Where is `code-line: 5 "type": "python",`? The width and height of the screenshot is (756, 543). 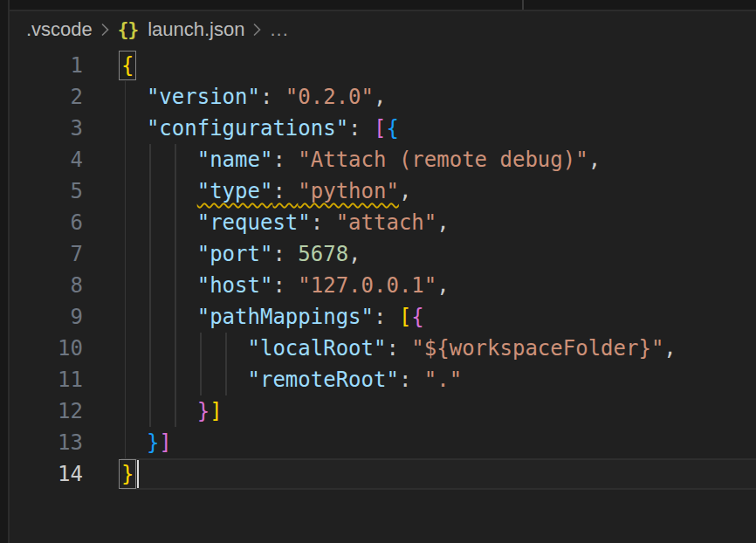 code-line: 5 "type": "python", is located at coordinates (378, 191).